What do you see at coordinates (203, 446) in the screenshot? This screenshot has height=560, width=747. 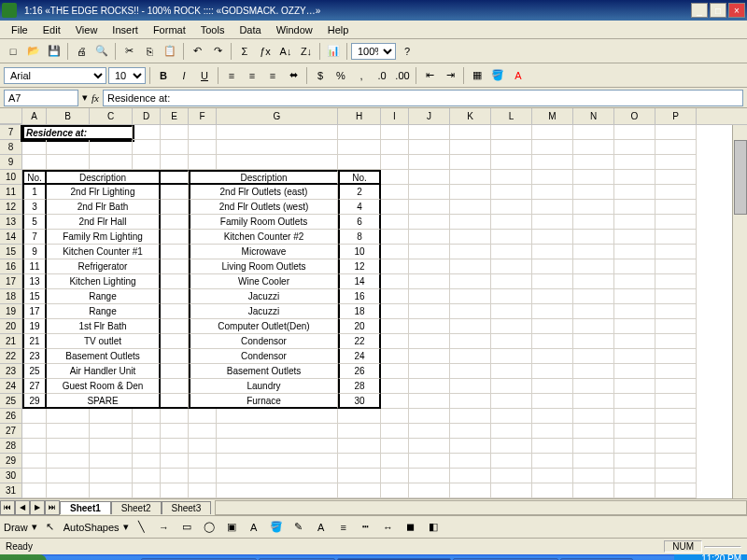 I see `cell-F28` at bounding box center [203, 446].